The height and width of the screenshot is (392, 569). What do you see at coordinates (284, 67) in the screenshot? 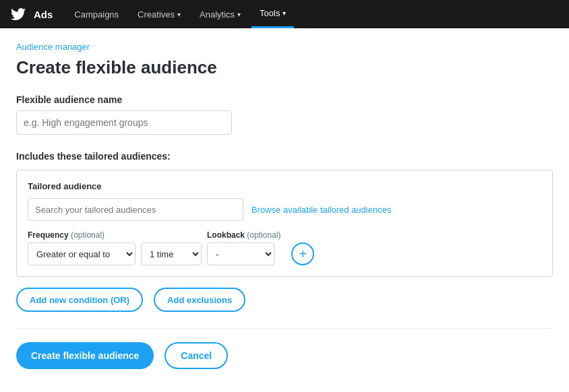
I see `page-title: Create flexible audience` at bounding box center [284, 67].